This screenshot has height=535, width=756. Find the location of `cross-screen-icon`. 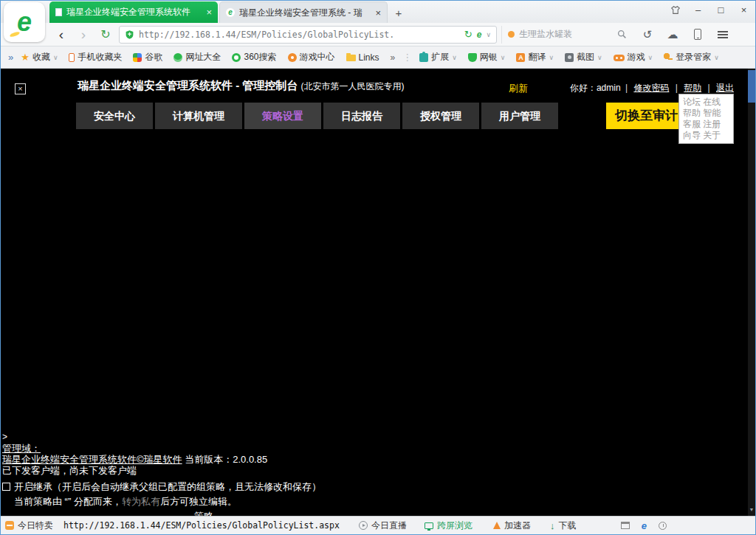

cross-screen-icon is located at coordinates (429, 525).